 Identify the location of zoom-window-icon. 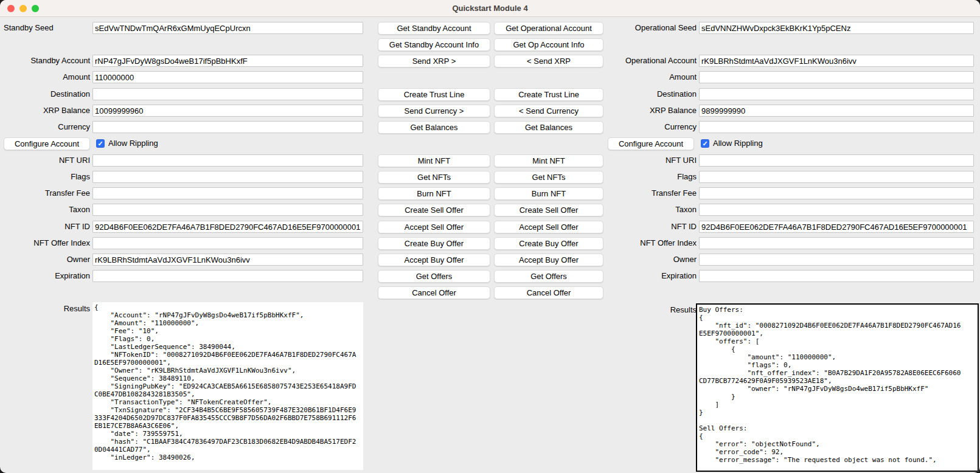
(35, 9).